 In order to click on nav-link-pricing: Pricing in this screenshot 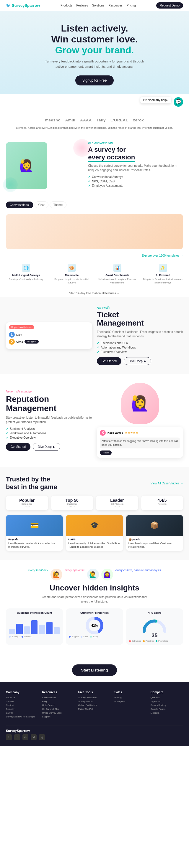, I will do `click(131, 5)`.